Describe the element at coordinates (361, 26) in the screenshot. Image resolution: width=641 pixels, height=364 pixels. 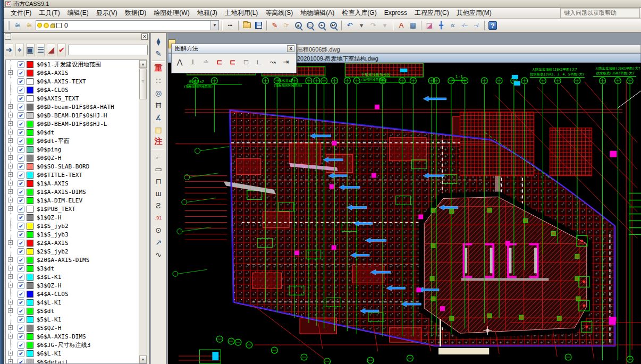
I see `undo-dropdown: ▾` at that location.